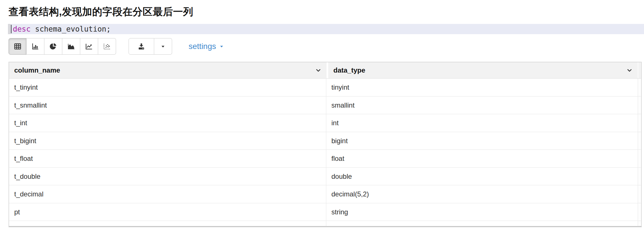  Describe the element at coordinates (9, 29) in the screenshot. I see `editor-gutter` at that location.